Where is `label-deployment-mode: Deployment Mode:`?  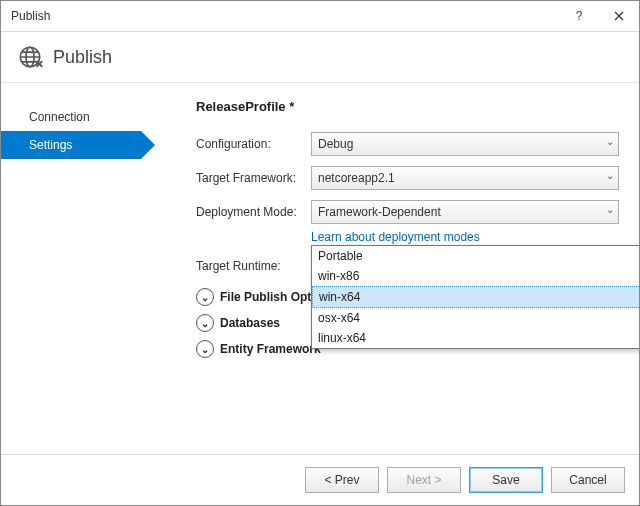
label-deployment-mode: Deployment Mode: is located at coordinates (254, 212).